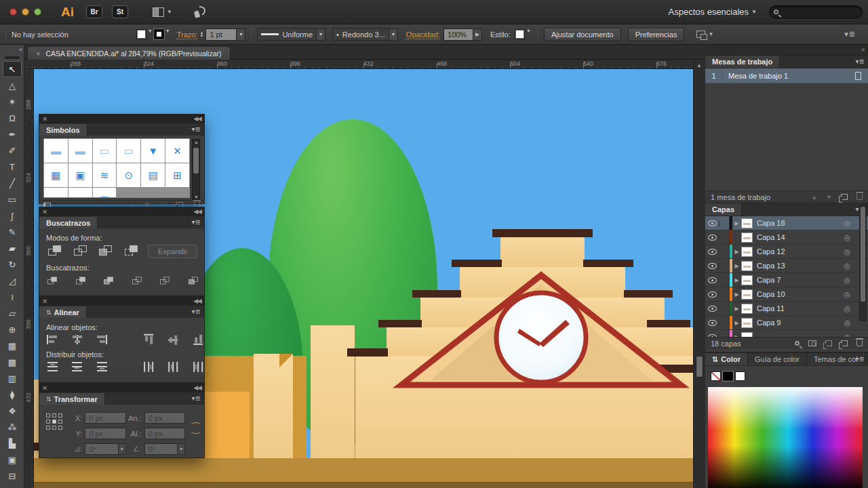 The image size is (868, 488). What do you see at coordinates (859, 76) in the screenshot?
I see `artboard-icon` at bounding box center [859, 76].